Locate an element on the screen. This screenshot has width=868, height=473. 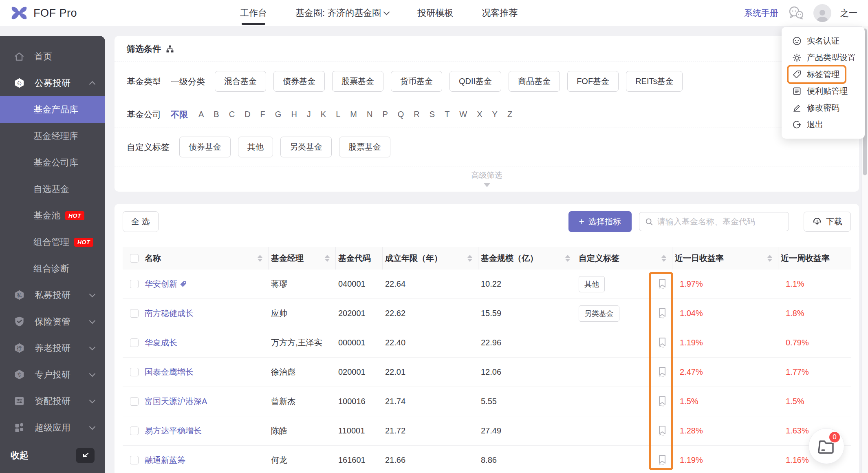
company-letter: T is located at coordinates (447, 114).